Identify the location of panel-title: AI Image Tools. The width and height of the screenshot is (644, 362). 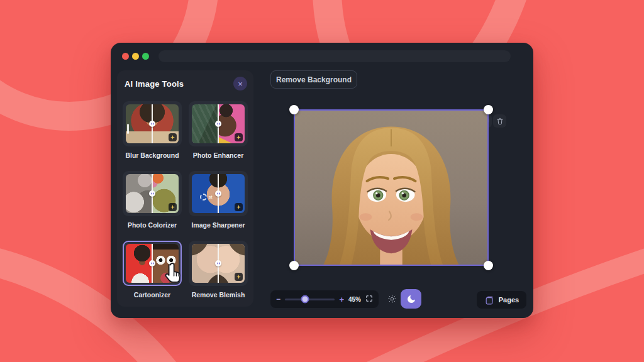
(154, 84).